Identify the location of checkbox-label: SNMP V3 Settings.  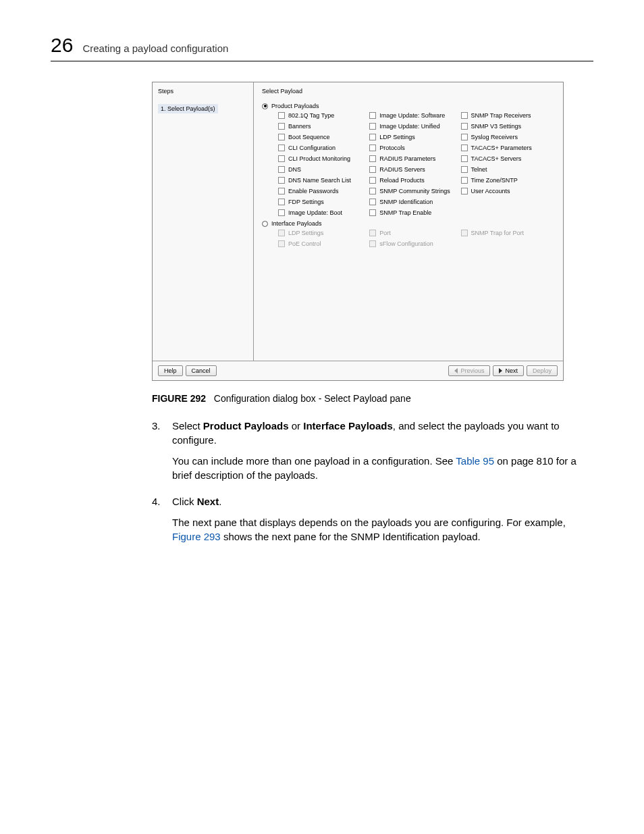
(496, 126).